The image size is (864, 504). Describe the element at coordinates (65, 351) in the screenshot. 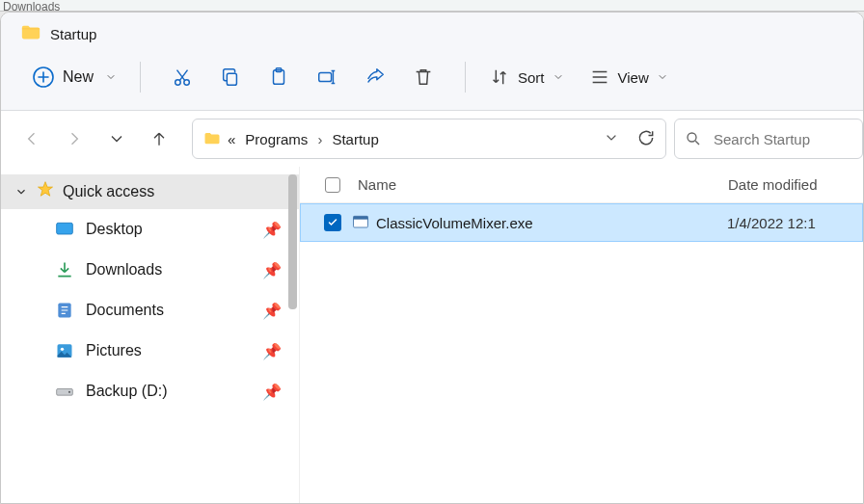

I see `pictures-icon` at that location.